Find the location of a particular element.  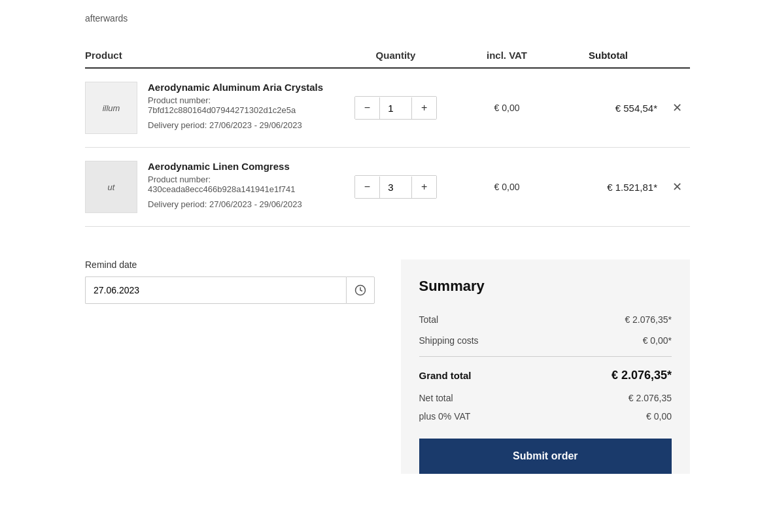

remind-section: Remind date is located at coordinates (230, 282).